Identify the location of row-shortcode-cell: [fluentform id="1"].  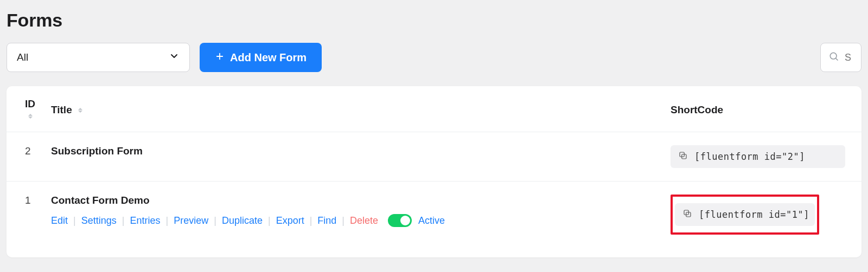
(762, 215).